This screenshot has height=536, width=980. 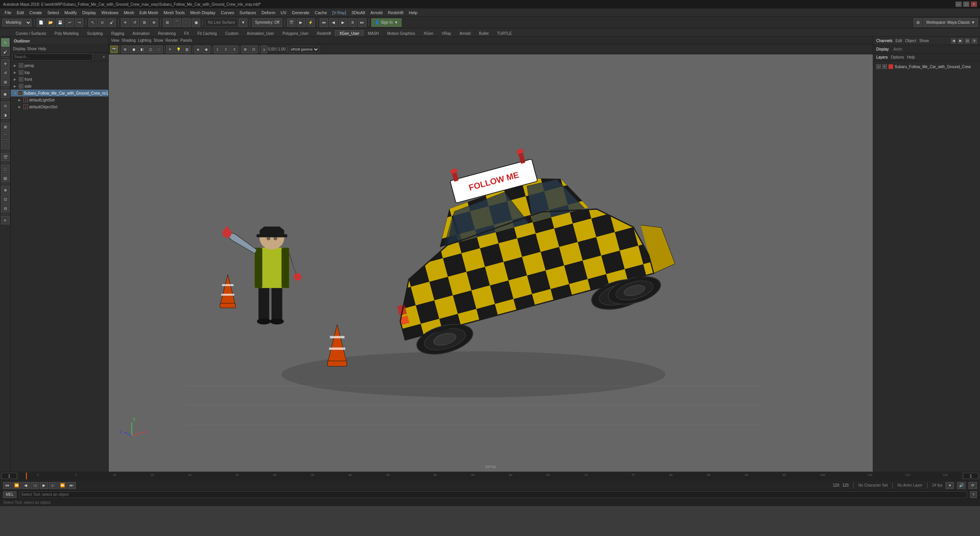 What do you see at coordinates (62, 485) in the screenshot?
I see `next-key-button: ⏩` at bounding box center [62, 485].